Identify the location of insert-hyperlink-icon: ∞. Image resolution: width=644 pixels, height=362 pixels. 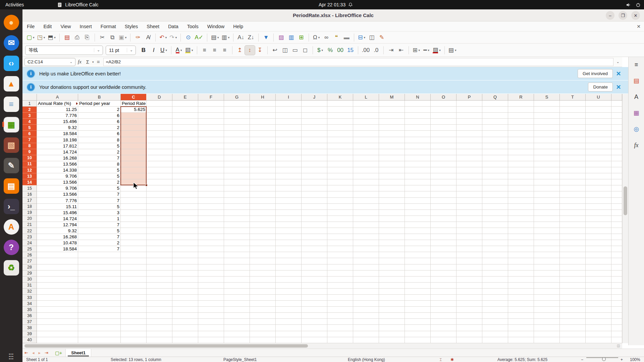
(326, 38).